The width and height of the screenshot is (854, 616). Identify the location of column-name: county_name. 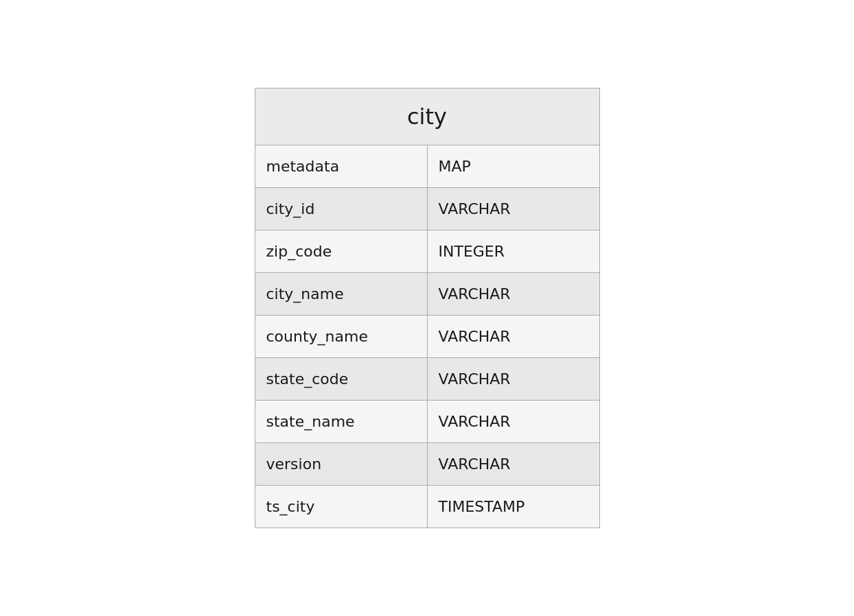
(342, 337).